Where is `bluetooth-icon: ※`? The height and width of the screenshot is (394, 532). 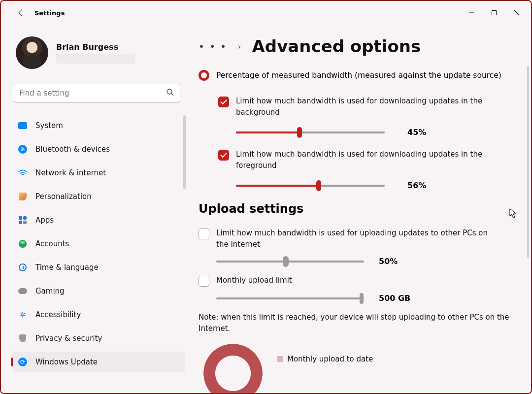
bluetooth-icon: ※ is located at coordinates (23, 149).